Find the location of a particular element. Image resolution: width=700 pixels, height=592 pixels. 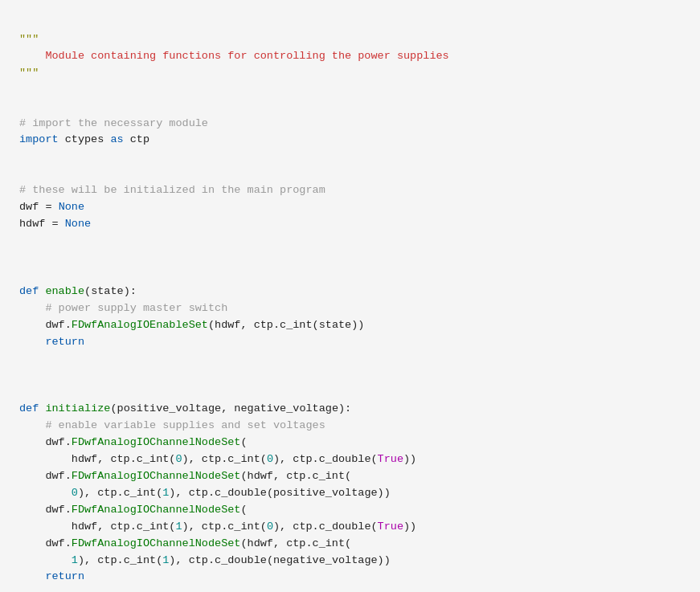

enable-body: dwf.FDwfAnalogIOEnableSet(hdwf, ctp.c_in… is located at coordinates (191, 325).